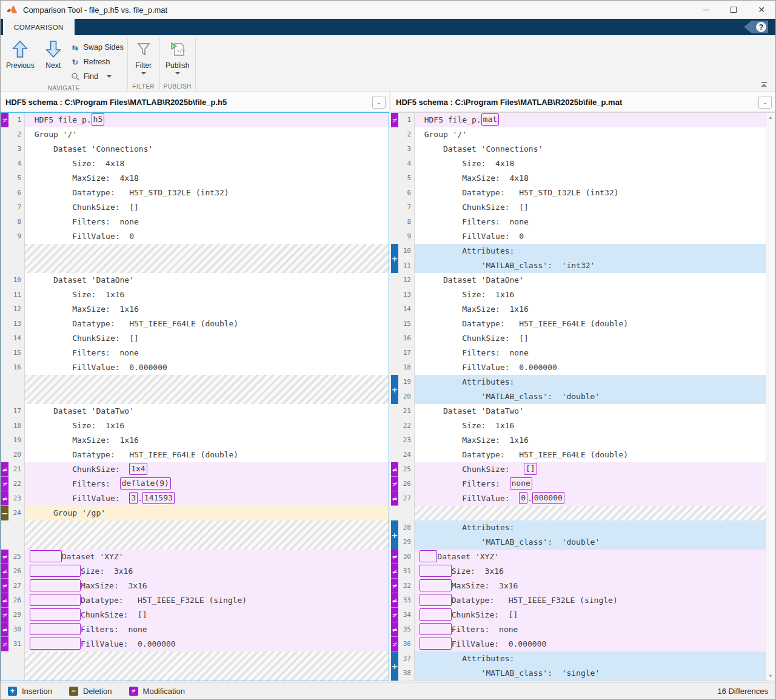 The image size is (776, 700). Describe the element at coordinates (195, 368) in the screenshot. I see `code-row: 16 FillValue: 0.000000` at that location.